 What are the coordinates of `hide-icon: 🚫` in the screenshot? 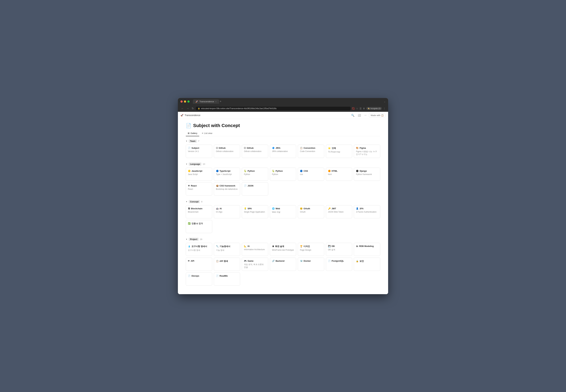 It's located at (353, 109).